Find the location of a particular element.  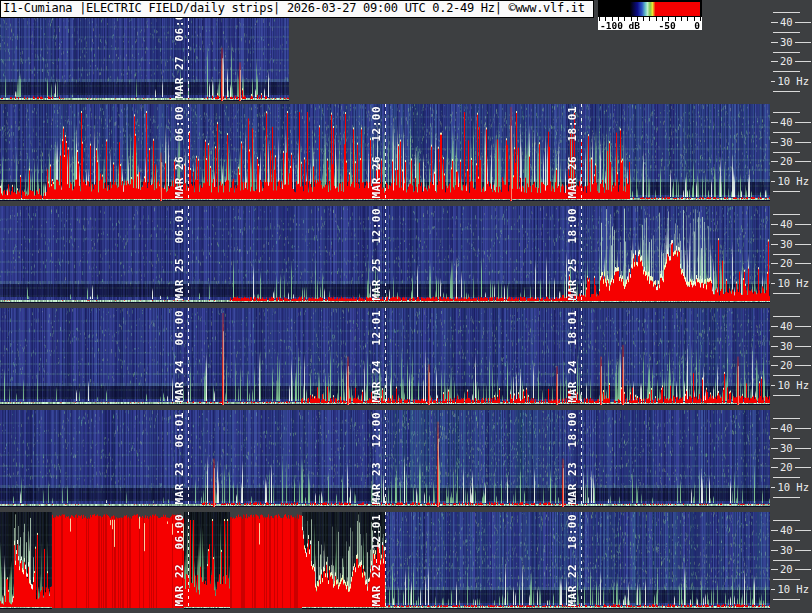

time-gridline-label: MAR 22 12:01 is located at coordinates (376, 560).